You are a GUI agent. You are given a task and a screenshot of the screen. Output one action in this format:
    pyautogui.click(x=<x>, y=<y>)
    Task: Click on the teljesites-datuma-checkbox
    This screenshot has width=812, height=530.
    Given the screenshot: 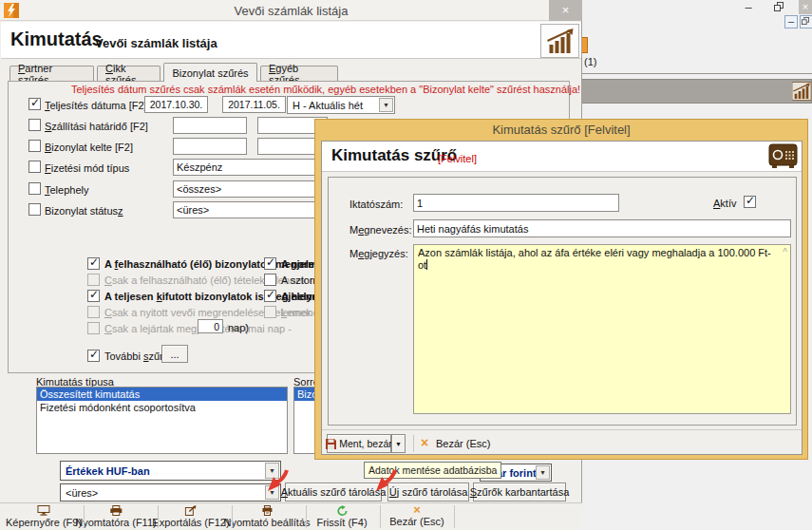 What is the action you would take?
    pyautogui.click(x=34, y=104)
    